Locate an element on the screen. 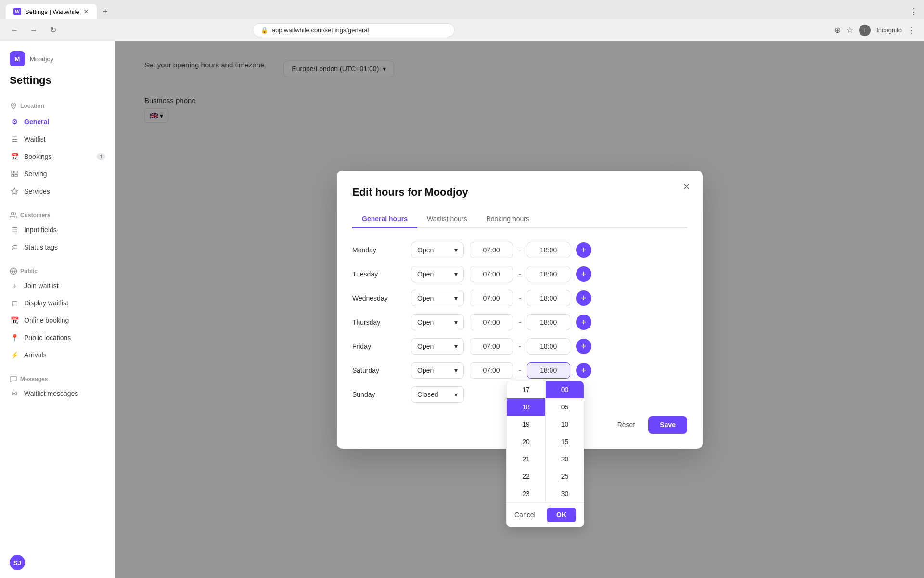  sidebar-item-display-waitlist: ▤ Display waitlist is located at coordinates (58, 303).